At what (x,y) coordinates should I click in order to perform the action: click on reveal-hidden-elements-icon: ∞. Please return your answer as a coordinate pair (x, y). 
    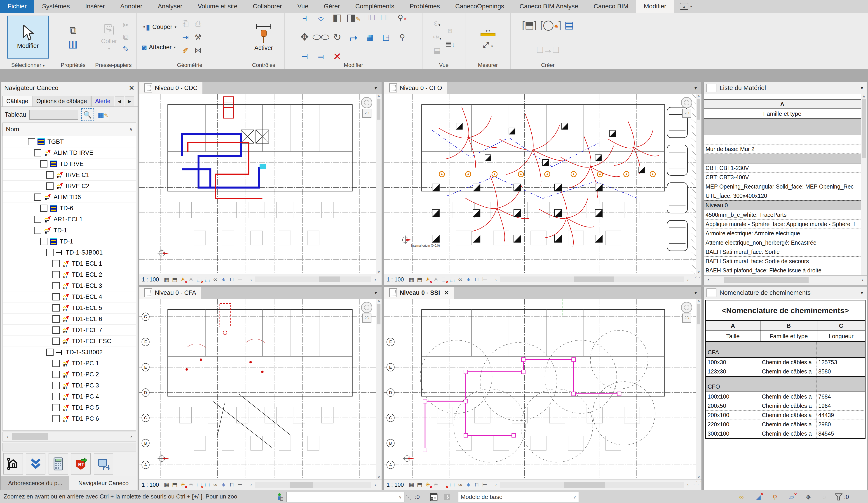
    Looking at the image, I should click on (215, 279).